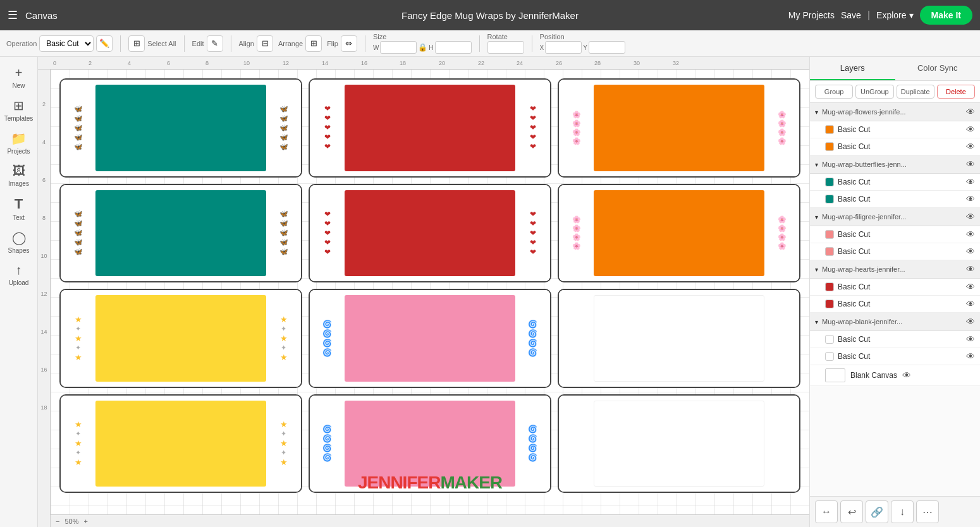  What do you see at coordinates (902, 512) in the screenshot?
I see `footer-icon-download: ↓` at bounding box center [902, 512].